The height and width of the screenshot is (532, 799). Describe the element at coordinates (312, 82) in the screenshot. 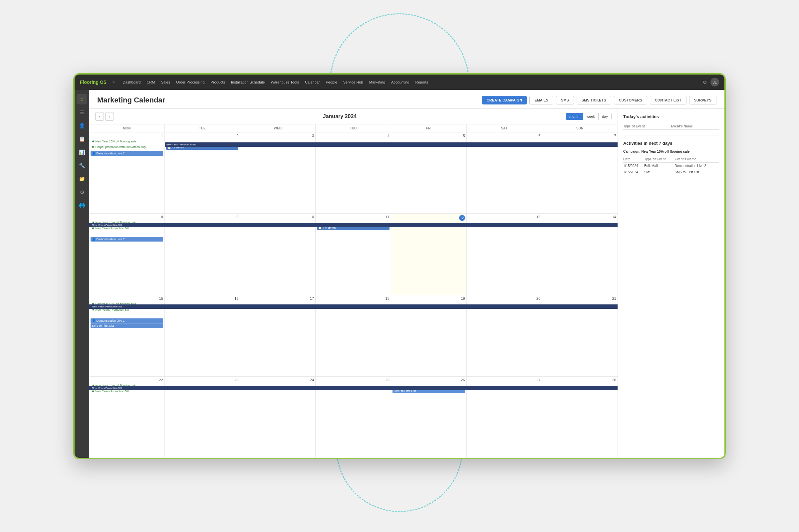

I see `nav-calendar: Calendar` at that location.